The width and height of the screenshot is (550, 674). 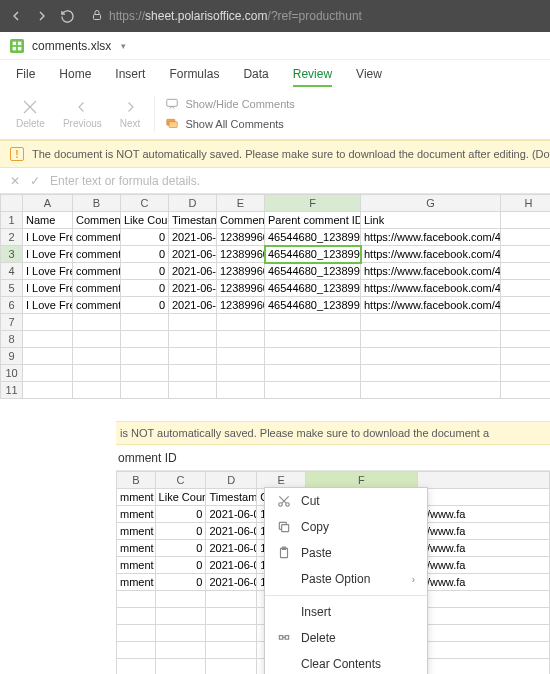 What do you see at coordinates (230, 104) in the screenshot?
I see `show-hide-comments-button: Show/Hide Comments` at bounding box center [230, 104].